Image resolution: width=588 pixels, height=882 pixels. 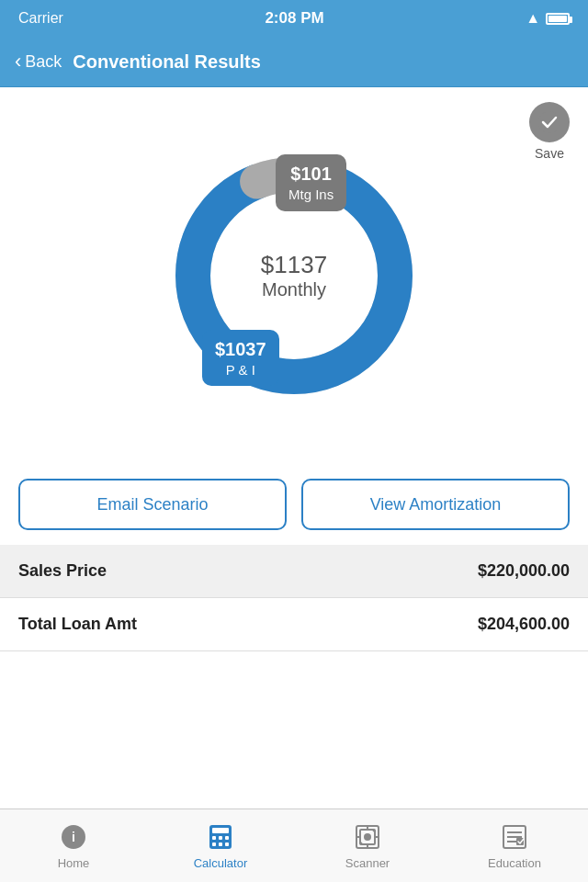 I want to click on status-icons: ▲, so click(x=548, y=18).